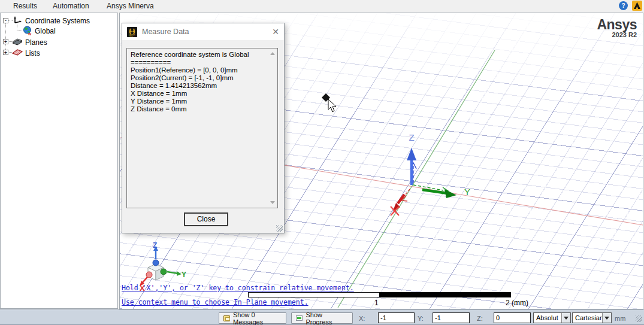 Image resolution: width=644 pixels, height=325 pixels. What do you see at coordinates (362, 318) in the screenshot?
I see `x-coordinate-label: X:` at bounding box center [362, 318].